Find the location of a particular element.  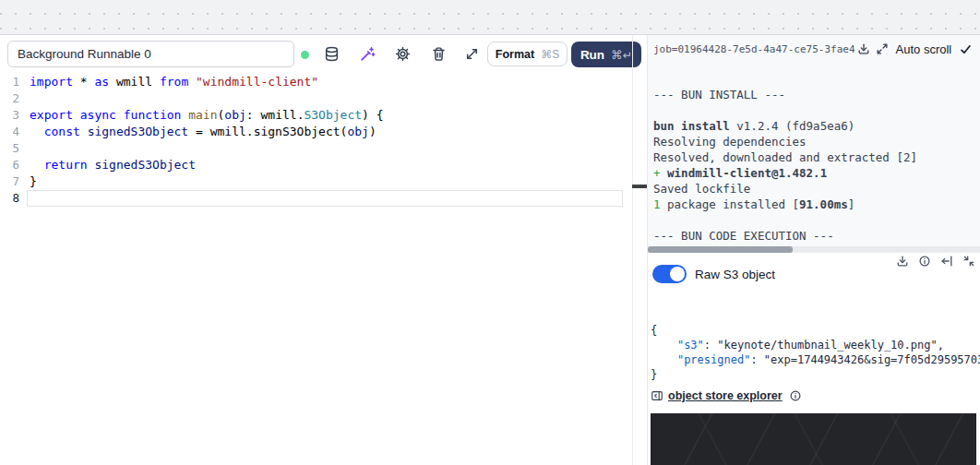

object-store-explorer-row: object store explorer is located at coordinates (726, 396).